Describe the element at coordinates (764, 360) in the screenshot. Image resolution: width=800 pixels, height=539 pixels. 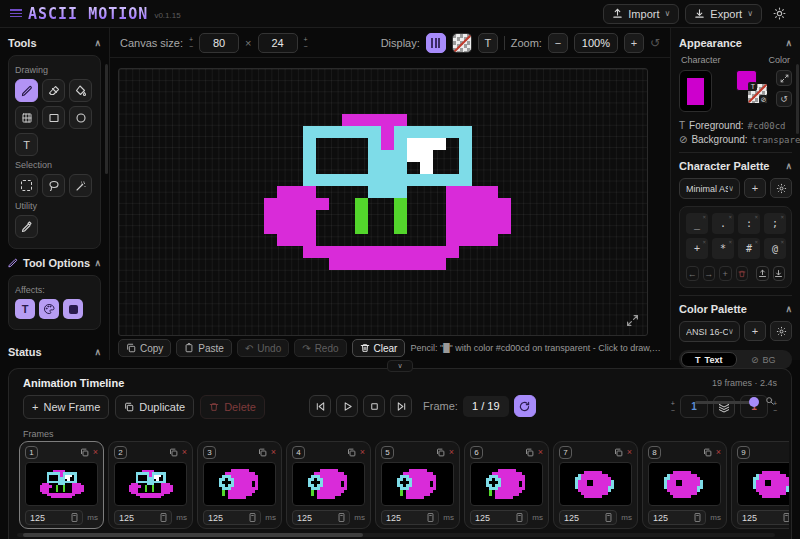
I see `bg-color-tab: ⊘ BG` at that location.